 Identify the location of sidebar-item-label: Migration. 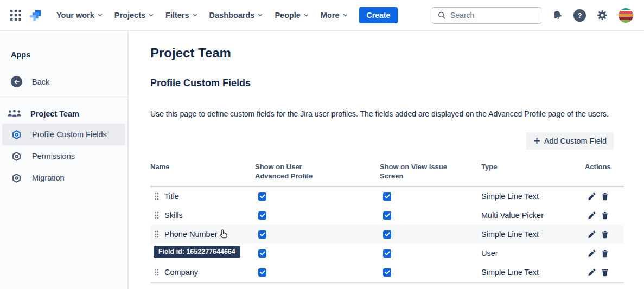
(48, 178).